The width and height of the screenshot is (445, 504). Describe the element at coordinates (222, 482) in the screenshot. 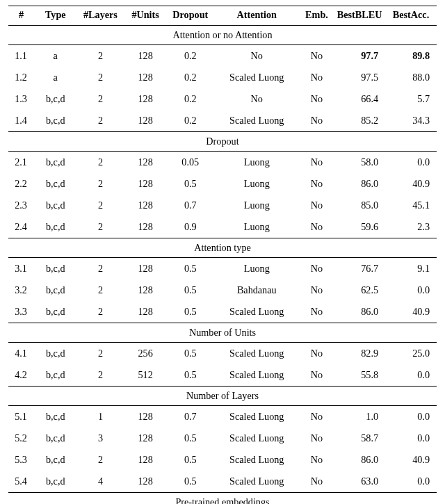

I see `table-row: 5.4b,c,d41280.5Scaled LuongNo63.00.0` at that location.